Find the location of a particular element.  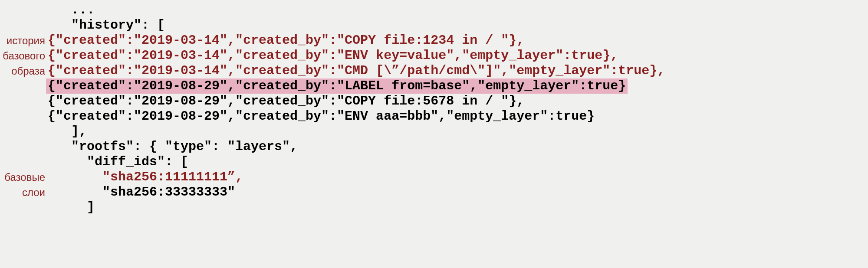

annotation-layers-2: слои is located at coordinates (23, 193).